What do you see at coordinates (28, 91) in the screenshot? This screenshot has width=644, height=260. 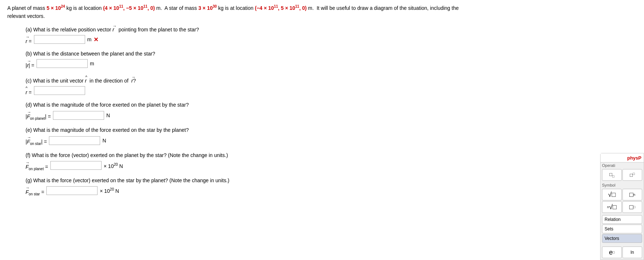 I see `part-c-vec-label: ^ r =` at bounding box center [28, 91].